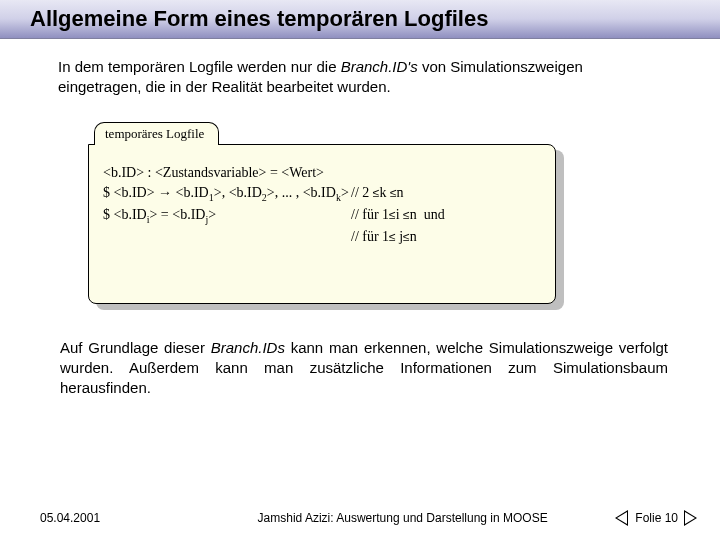 Image resolution: width=720 pixels, height=540 pixels. I want to click on footer-author: Jamshid Azizi: Auswertung und Darstellun…, so click(402, 518).